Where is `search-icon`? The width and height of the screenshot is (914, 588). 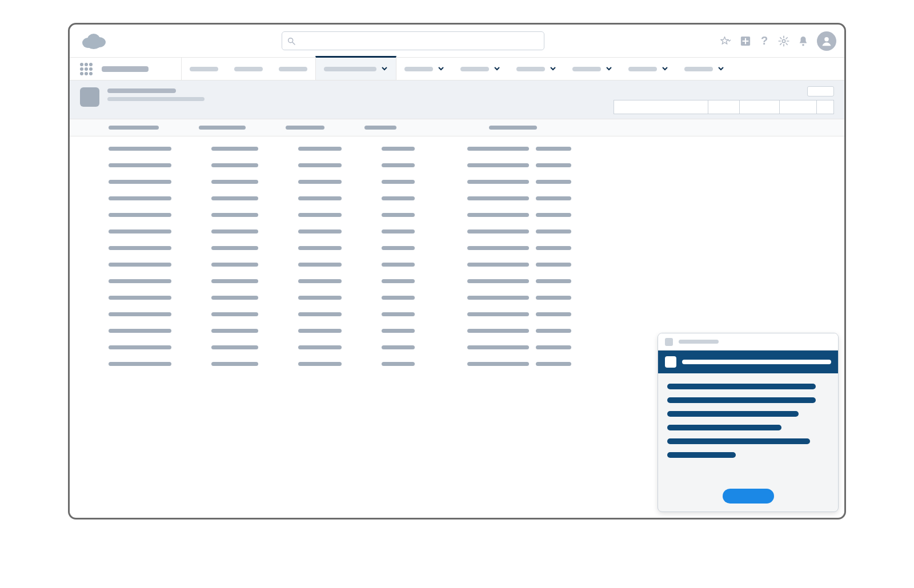 search-icon is located at coordinates (291, 41).